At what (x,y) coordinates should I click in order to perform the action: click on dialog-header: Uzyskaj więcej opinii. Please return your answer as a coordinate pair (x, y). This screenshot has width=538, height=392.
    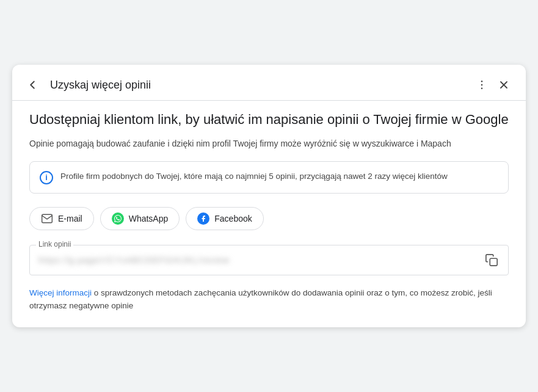
    Looking at the image, I should click on (269, 82).